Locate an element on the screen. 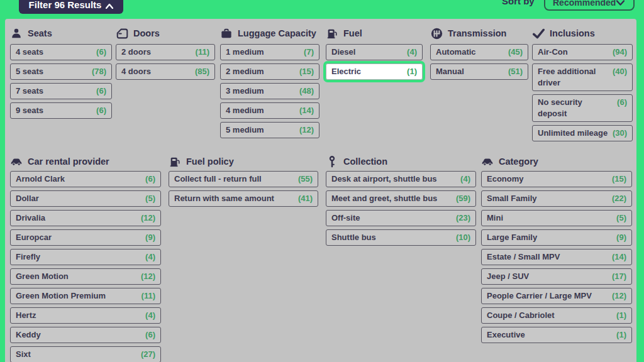 The image size is (644, 362). filter-option: Desk at airport, shuttle bus(4) is located at coordinates (401, 179).